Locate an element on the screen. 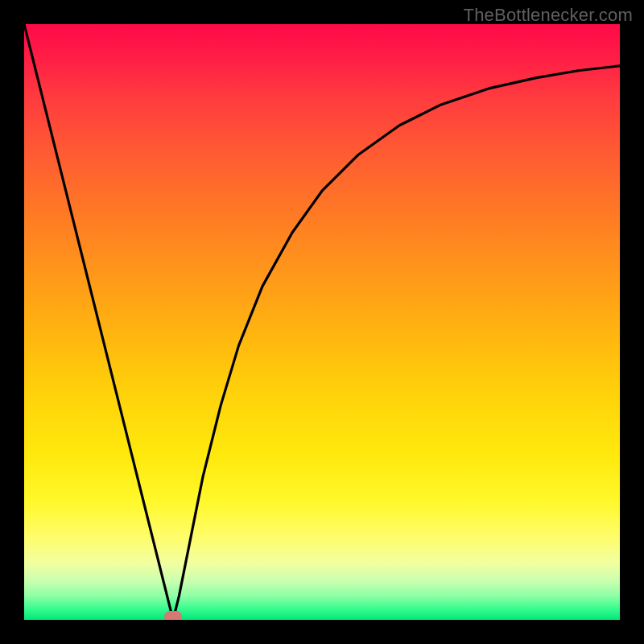  watermark-text: TheBottlenecker.com is located at coordinates (548, 15).